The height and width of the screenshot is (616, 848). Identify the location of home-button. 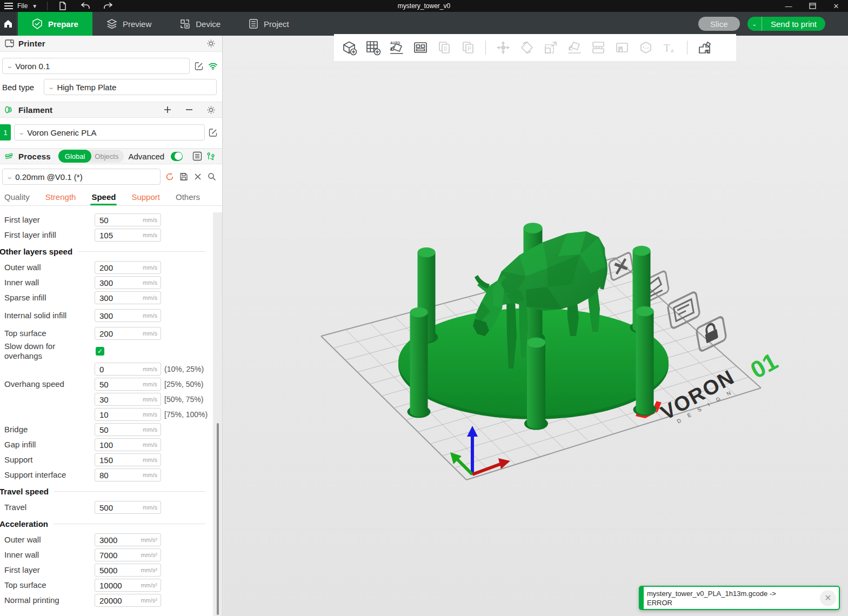
(8, 24).